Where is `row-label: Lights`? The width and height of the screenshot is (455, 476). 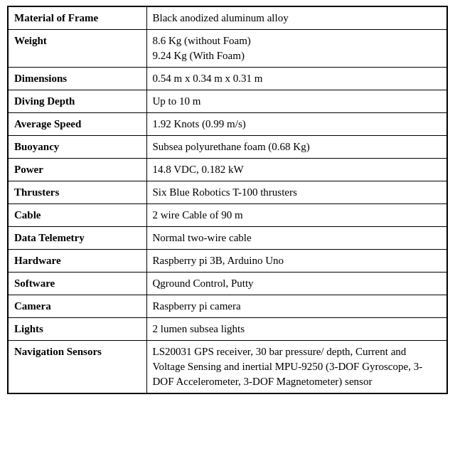 row-label: Lights is located at coordinates (77, 329).